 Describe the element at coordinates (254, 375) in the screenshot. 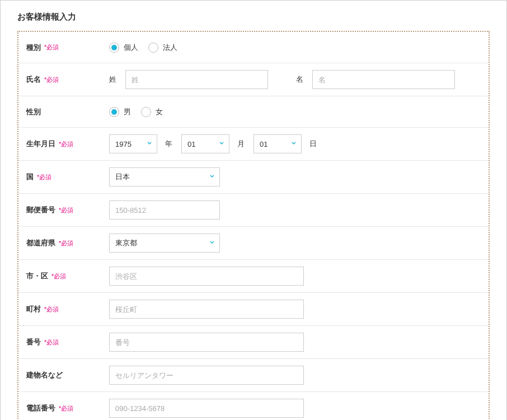

I see `row-building: 建物名など` at that location.